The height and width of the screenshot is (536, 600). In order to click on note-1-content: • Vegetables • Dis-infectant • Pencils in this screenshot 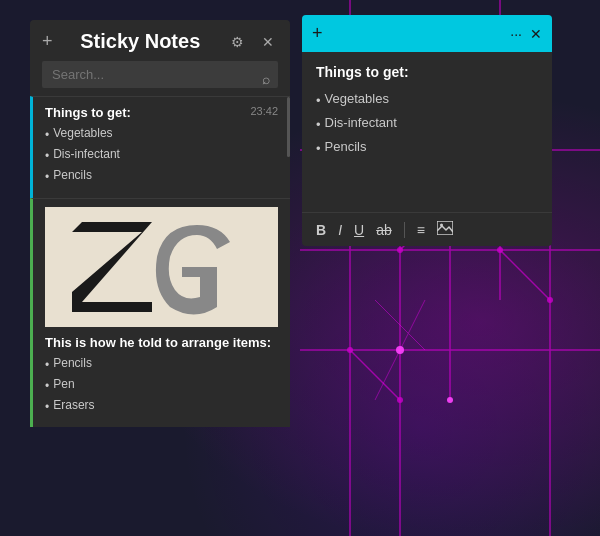, I will do `click(162, 156)`.